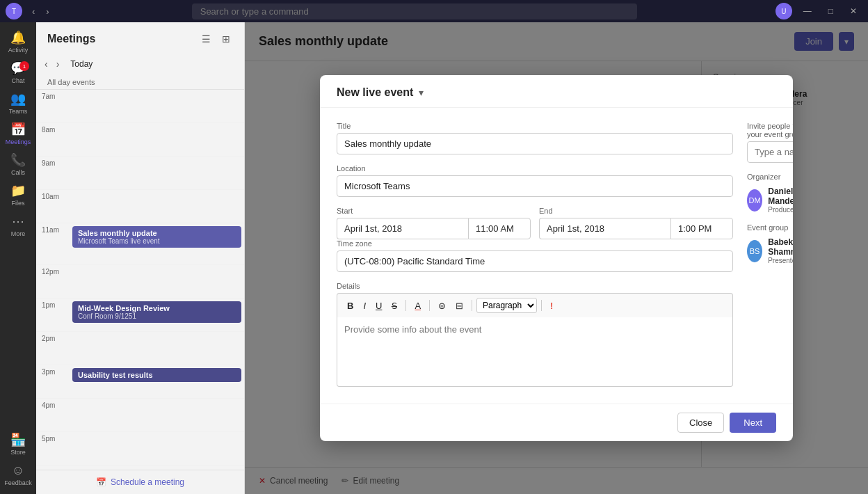 This screenshot has width=868, height=494. I want to click on timezone-input, so click(535, 262).